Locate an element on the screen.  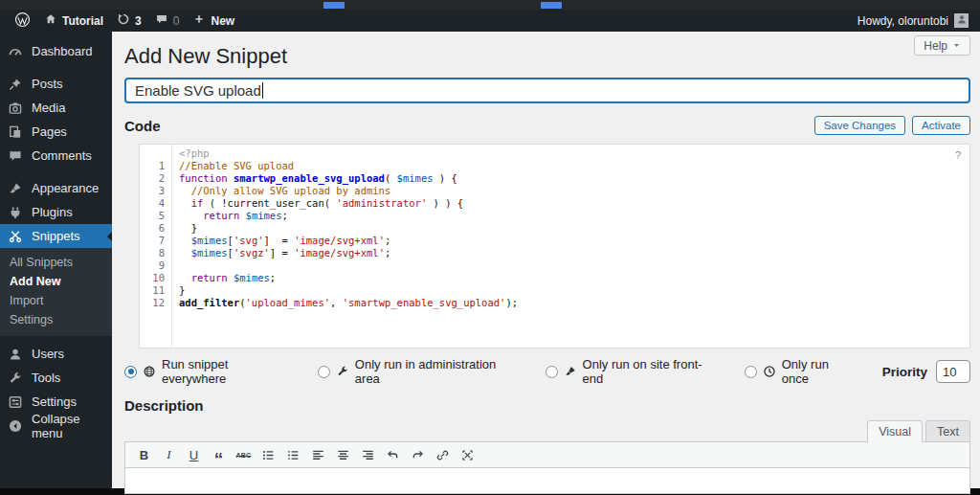
sidebar-item-dashboard: Dashboard is located at coordinates (56, 52).